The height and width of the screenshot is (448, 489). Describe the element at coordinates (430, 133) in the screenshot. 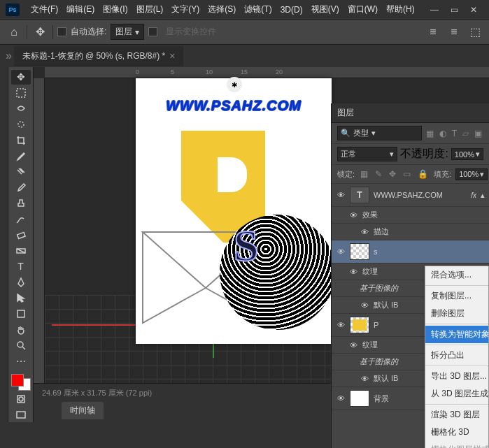

I see `filter-image-icon: ▦` at that location.